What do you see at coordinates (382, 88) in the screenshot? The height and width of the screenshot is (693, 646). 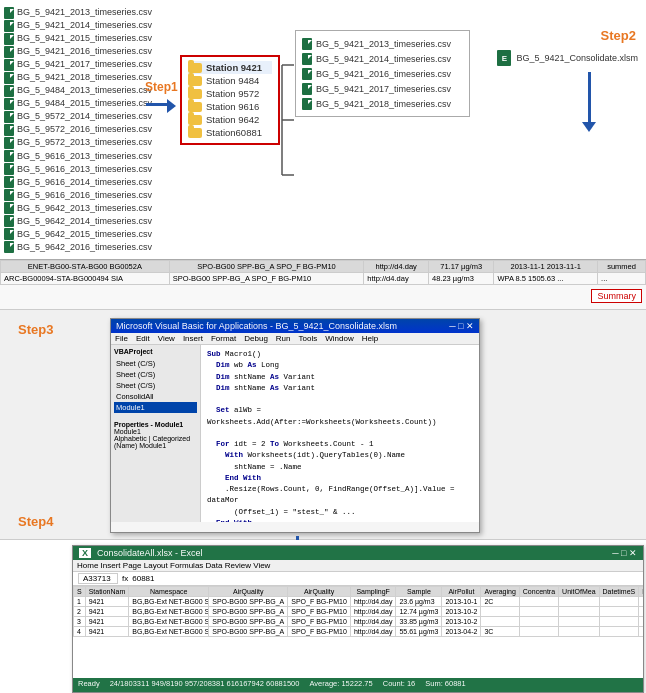 I see `expanded-file-item: BG_5_9421_2017_timeseries.csv` at bounding box center [382, 88].